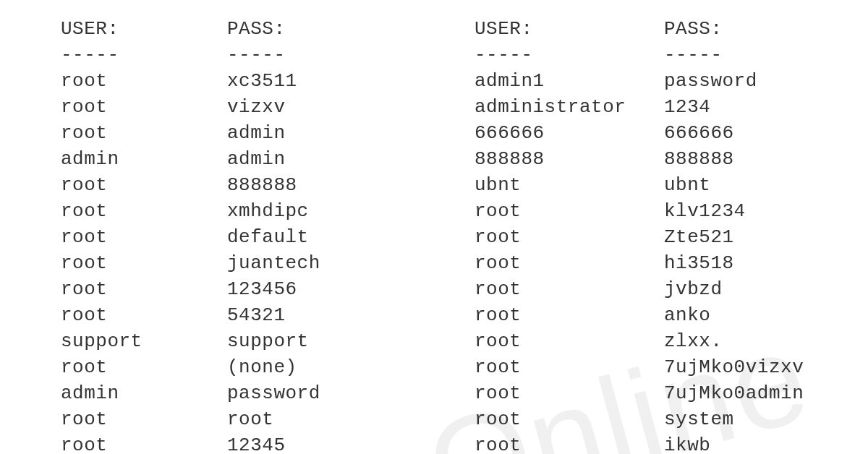 The image size is (868, 454). Describe the element at coordinates (464, 443) in the screenshot. I see `table-row: root 12345 root ikwb` at that location.